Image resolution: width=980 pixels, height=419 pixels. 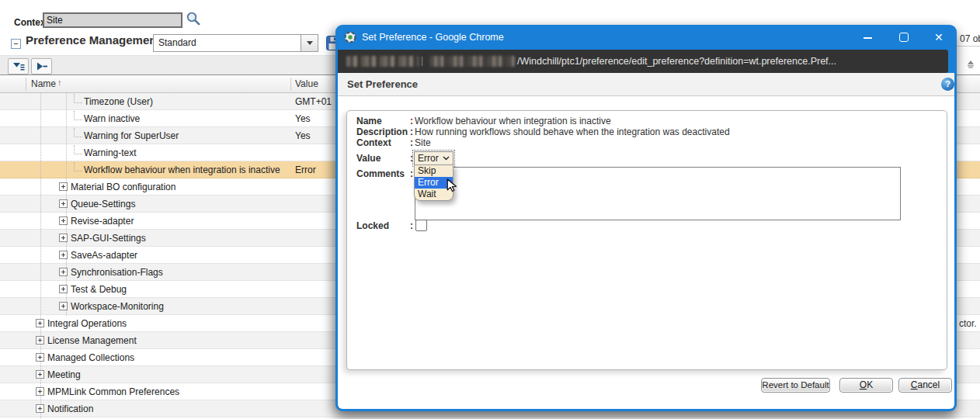 I want to click on row-name: Timezone (User), so click(x=118, y=102).